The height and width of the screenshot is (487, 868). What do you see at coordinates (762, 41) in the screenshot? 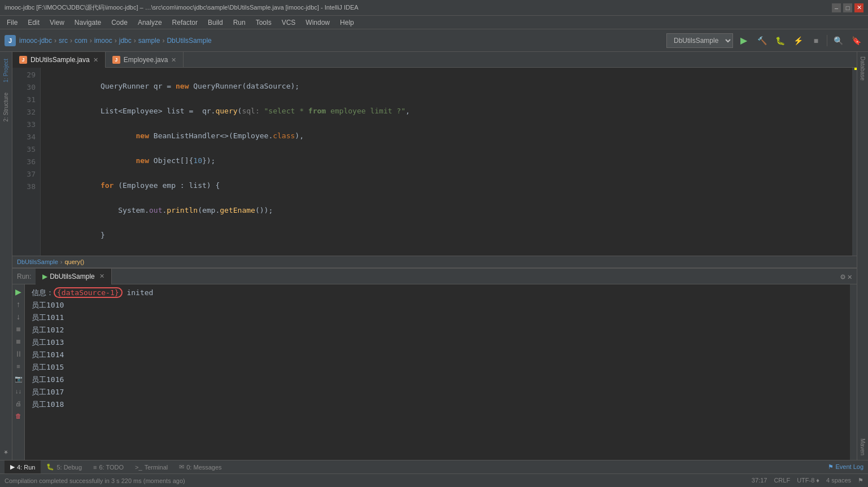
I see `build-button: 🔨` at bounding box center [762, 41].